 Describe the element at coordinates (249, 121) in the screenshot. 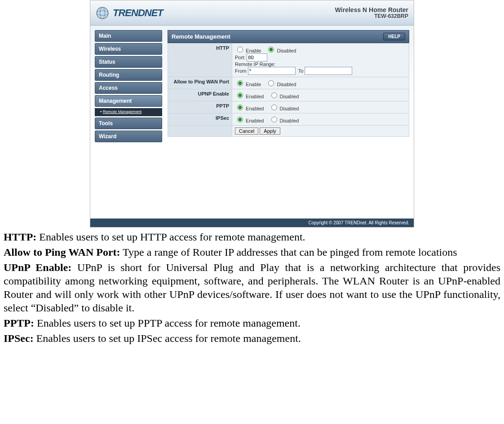

I see `ipsec-enabled-option: Enabled` at that location.